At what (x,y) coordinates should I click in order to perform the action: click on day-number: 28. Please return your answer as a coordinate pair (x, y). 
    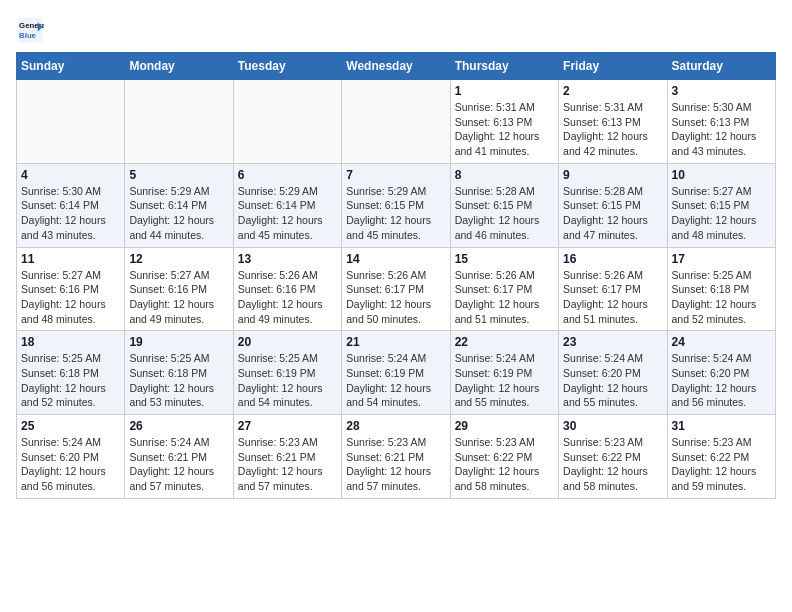
    Looking at the image, I should click on (396, 426).